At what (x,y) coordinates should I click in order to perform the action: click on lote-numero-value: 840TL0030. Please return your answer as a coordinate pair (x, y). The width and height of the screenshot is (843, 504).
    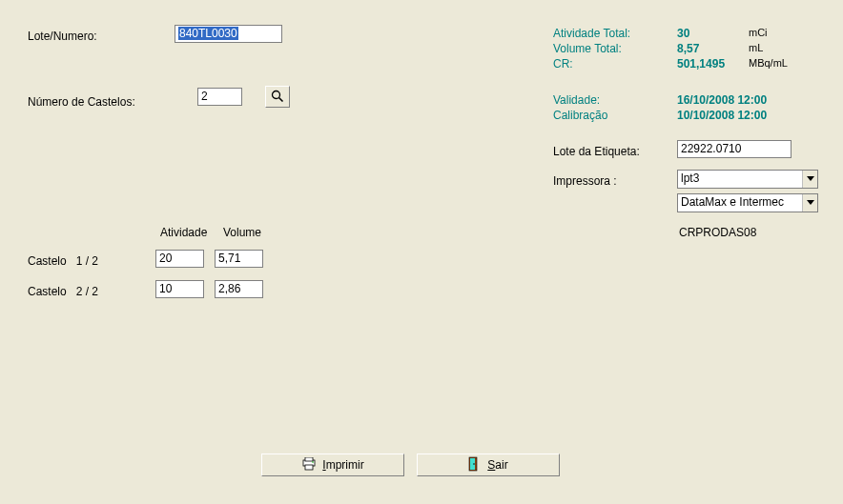
    Looking at the image, I should click on (208, 33).